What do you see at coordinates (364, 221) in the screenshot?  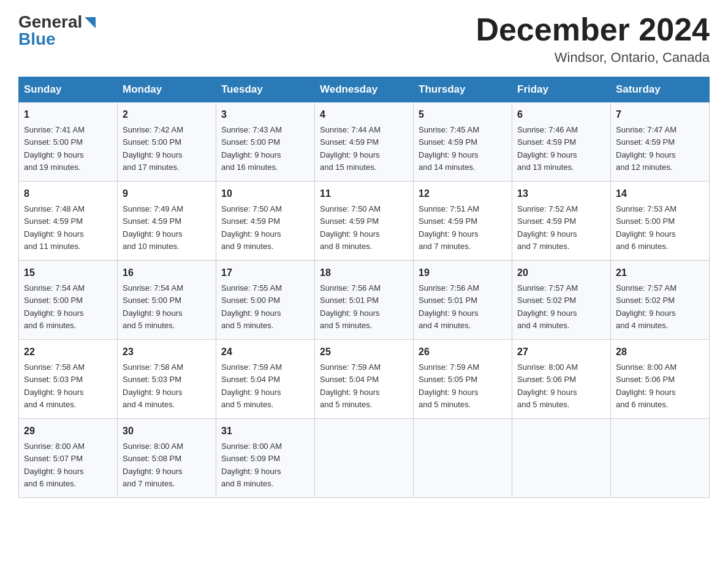 I see `calendar-cell-w2-d4: 11 Sunrise: 7:50 AMSunset: 4:59 PMDaylig…` at bounding box center [364, 221].